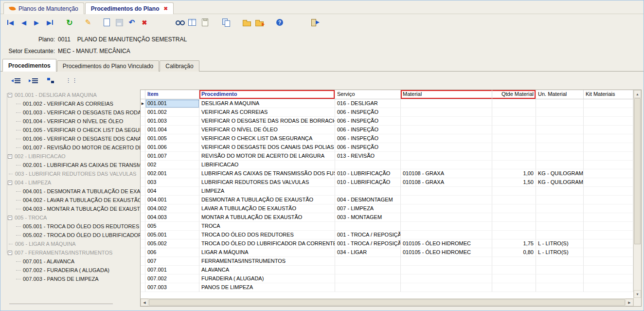 Image resolution: width=644 pixels, height=311 pixels. What do you see at coordinates (172, 235) in the screenshot?
I see `cell-item: 005.001` at bounding box center [172, 235].